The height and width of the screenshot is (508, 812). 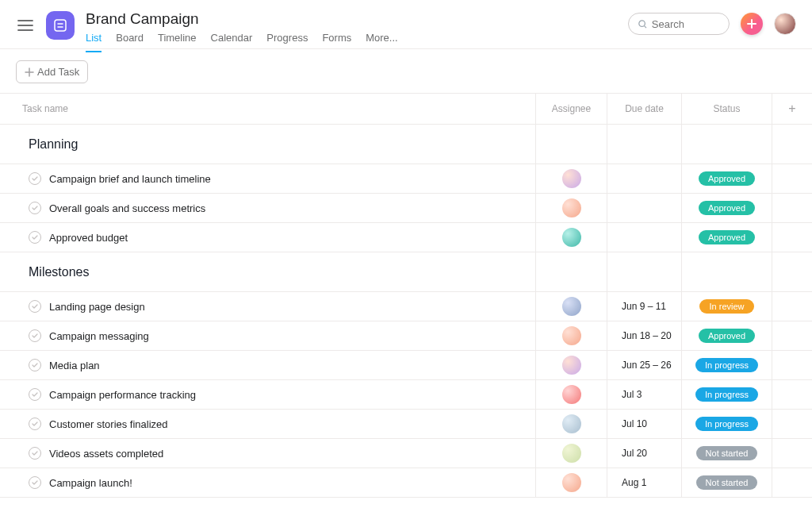 What do you see at coordinates (639, 365) in the screenshot?
I see `due-date-text: Jun 25 – 26` at bounding box center [639, 365].